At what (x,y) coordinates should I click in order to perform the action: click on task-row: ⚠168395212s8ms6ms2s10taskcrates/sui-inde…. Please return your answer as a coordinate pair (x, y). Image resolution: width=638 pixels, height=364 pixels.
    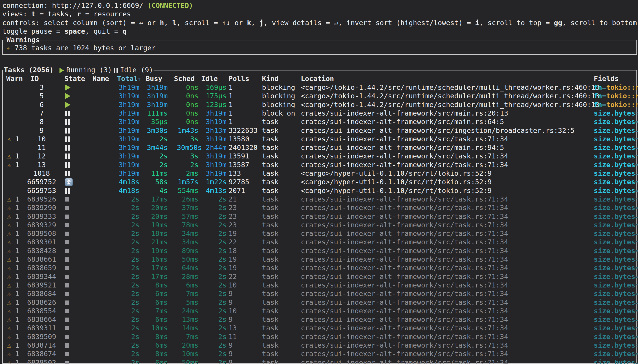
    Looking at the image, I should click on (320, 285).